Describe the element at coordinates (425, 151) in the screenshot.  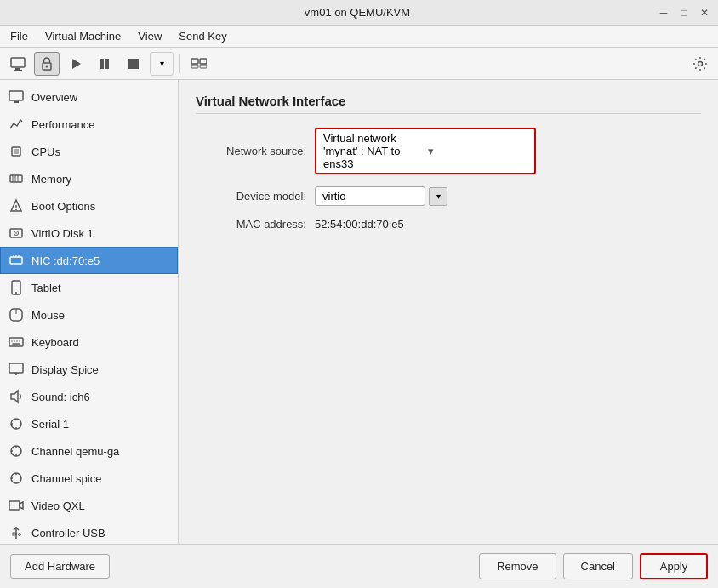
I see `network-source-dropdown: Virtual network 'mynat' : NAT to ens33 ▾` at that location.